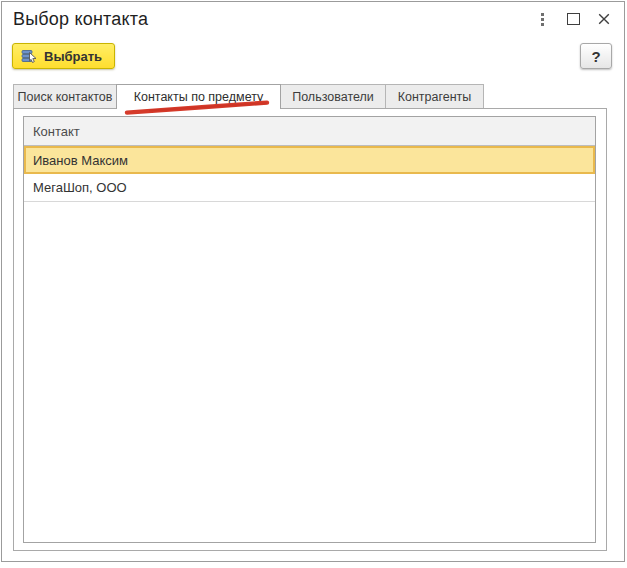 The image size is (627, 568). What do you see at coordinates (333, 96) in the screenshot?
I see `tab-users: Пользователи` at bounding box center [333, 96].